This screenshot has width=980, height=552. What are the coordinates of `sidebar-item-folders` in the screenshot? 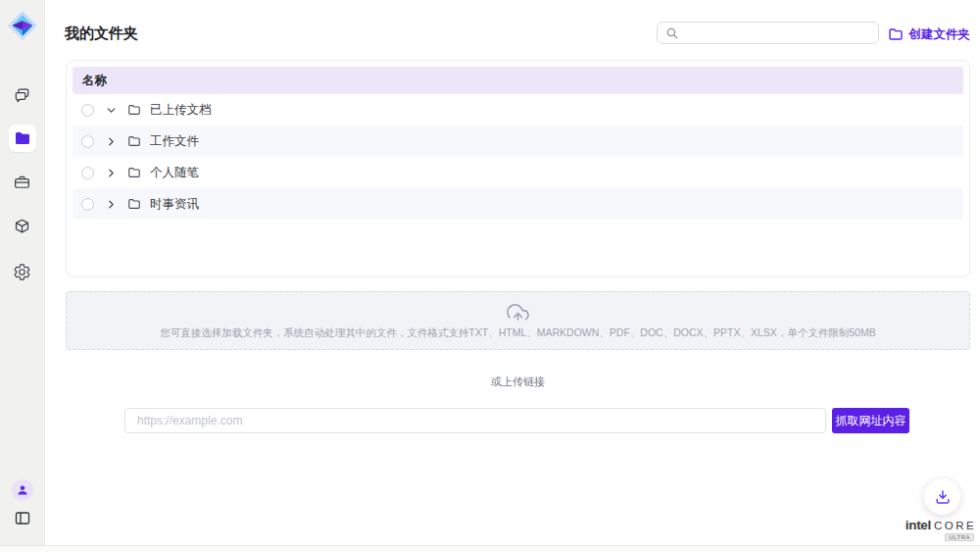 It's located at (23, 138).